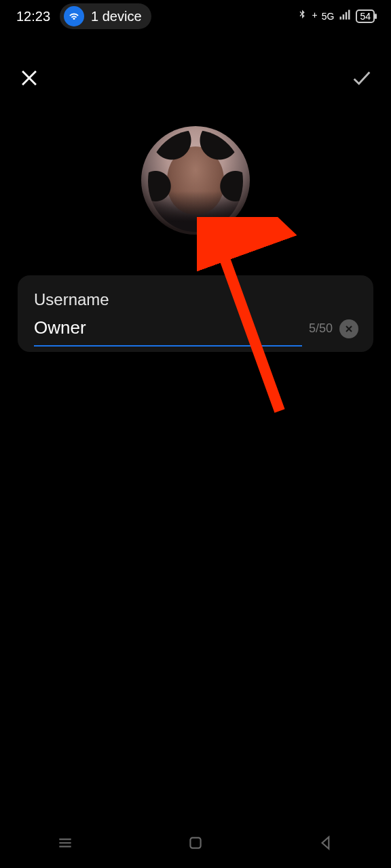 This screenshot has height=868, width=391. Describe the element at coordinates (365, 16) in the screenshot. I see `battery-indicator: 54` at that location.